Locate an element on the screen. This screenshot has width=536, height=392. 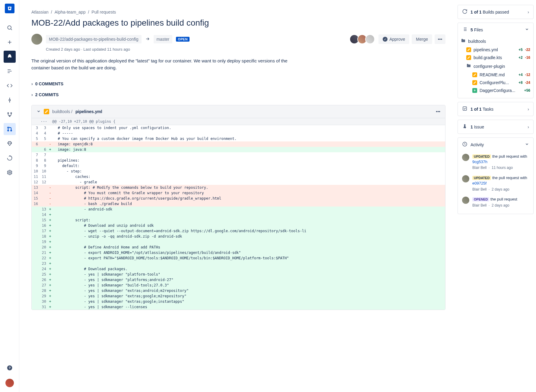
pull-requests-icon is located at coordinates (10, 129).